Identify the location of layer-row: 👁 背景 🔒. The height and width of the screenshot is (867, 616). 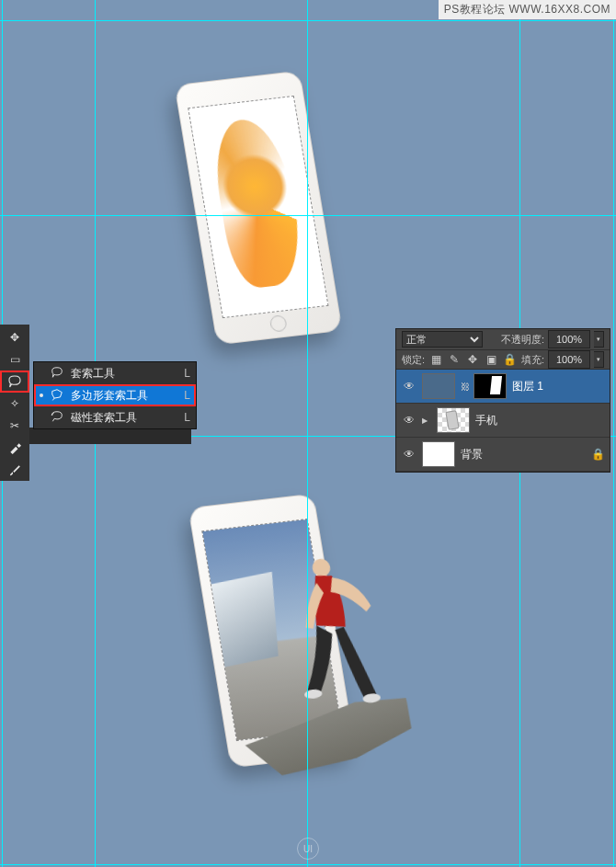
(503, 454).